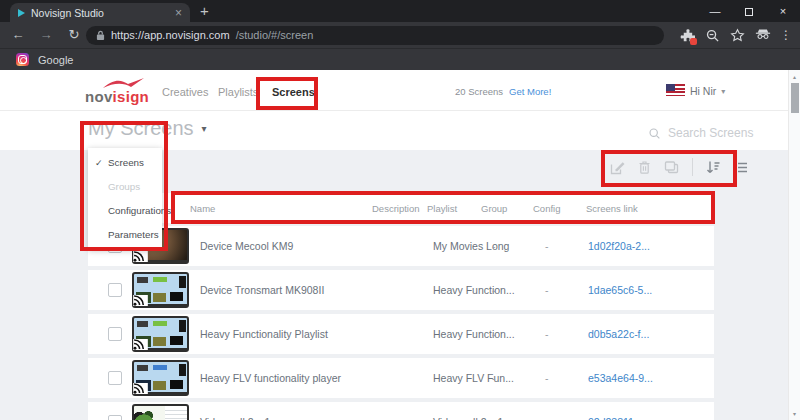 This screenshot has width=800, height=420. Describe the element at coordinates (644, 168) in the screenshot. I see `delete-icon` at that location.